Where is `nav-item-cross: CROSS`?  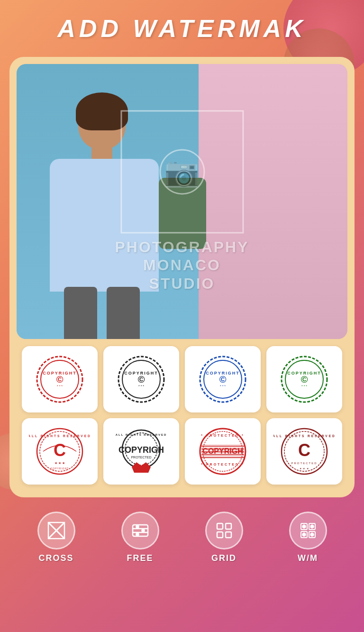 nav-item-cross: CROSS is located at coordinates (56, 538).